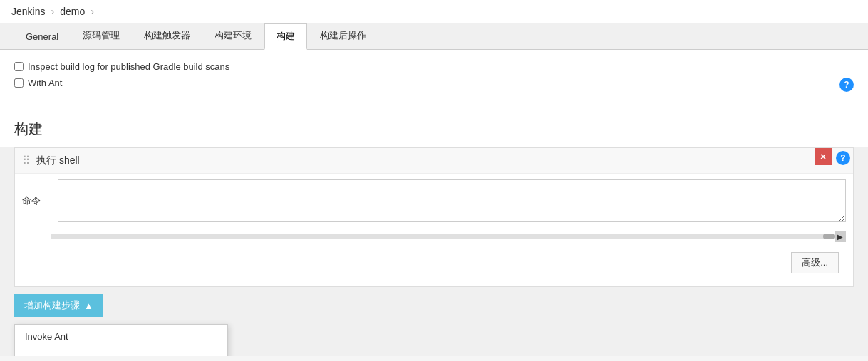 The image size is (868, 361). What do you see at coordinates (101, 36) in the screenshot?
I see `tab-source: 源码管理` at bounding box center [101, 36].